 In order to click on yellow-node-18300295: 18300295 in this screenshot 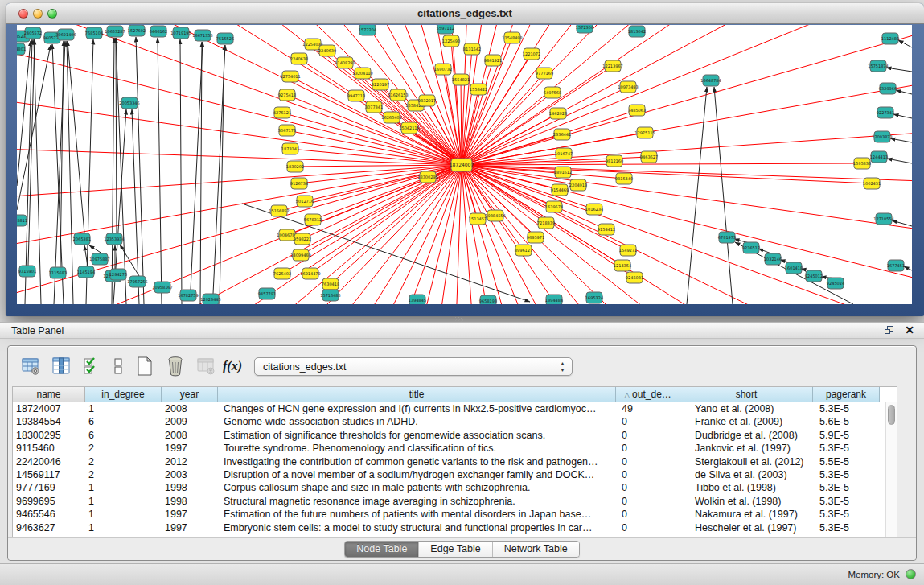, I will do `click(428, 177)`.